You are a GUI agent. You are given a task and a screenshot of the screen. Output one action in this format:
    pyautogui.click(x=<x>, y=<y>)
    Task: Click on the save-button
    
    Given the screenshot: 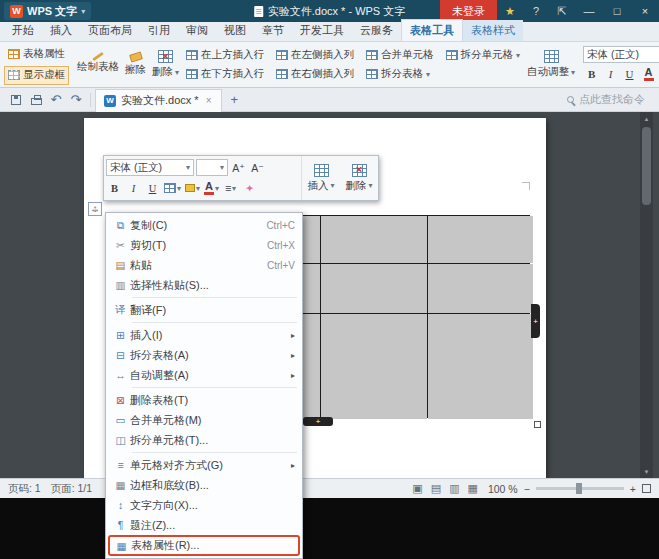 What is the action you would take?
    pyautogui.click(x=16, y=100)
    